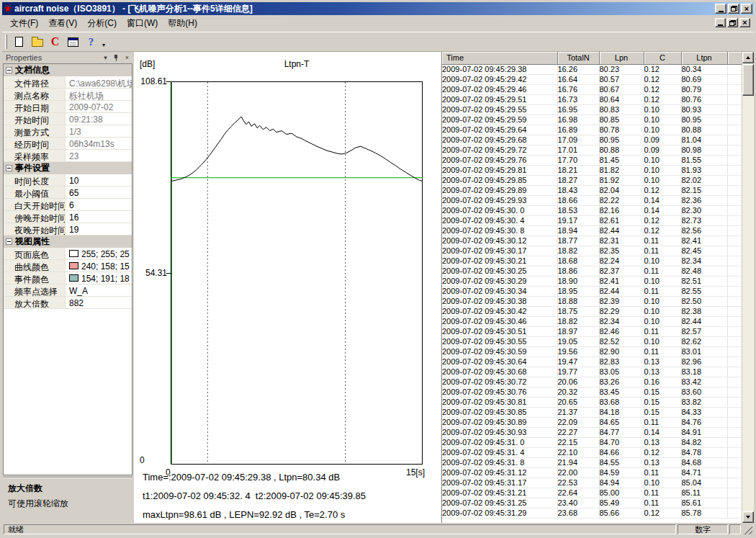 The width and height of the screenshot is (756, 538). I want to click on property-value: 1/3, so click(99, 131).